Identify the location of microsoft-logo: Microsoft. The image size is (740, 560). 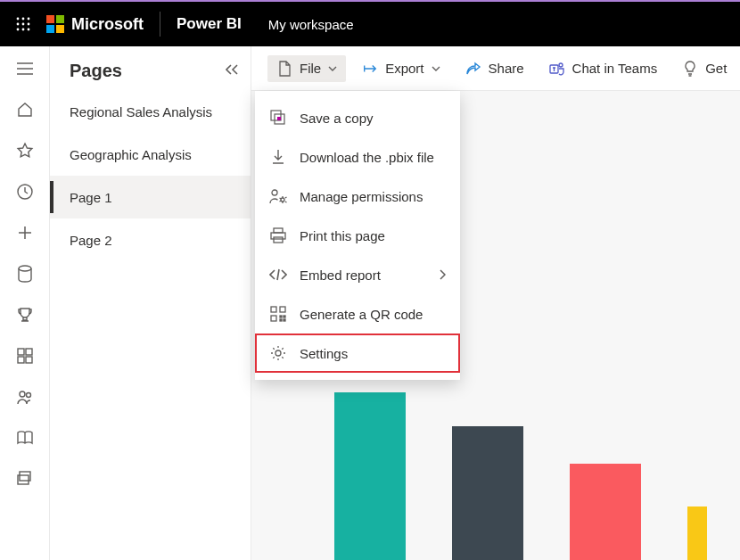
(95, 25).